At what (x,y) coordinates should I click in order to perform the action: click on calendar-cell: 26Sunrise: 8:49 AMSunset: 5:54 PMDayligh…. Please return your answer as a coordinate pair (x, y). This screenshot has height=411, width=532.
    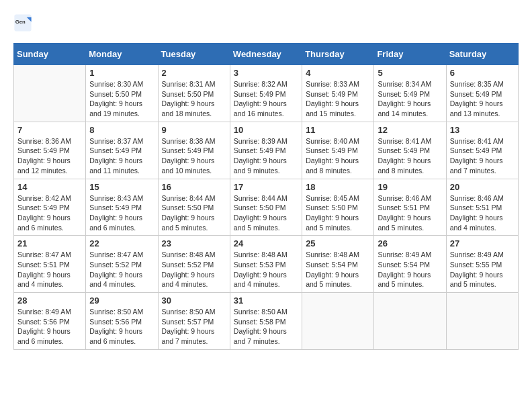
    Looking at the image, I should click on (410, 265).